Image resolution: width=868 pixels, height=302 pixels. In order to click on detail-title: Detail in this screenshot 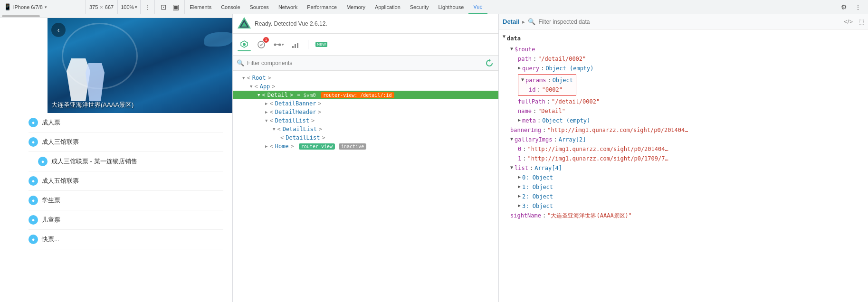, I will do `click(511, 22)`.